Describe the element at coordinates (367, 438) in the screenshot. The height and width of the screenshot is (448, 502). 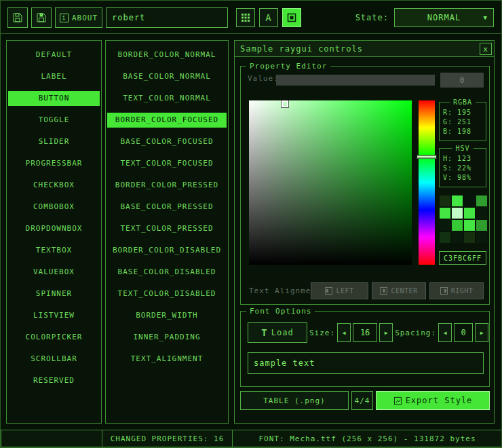
I see `font-info-status: FONT: Mecha.ttf (256 x 256) - 131872 byt…` at that location.